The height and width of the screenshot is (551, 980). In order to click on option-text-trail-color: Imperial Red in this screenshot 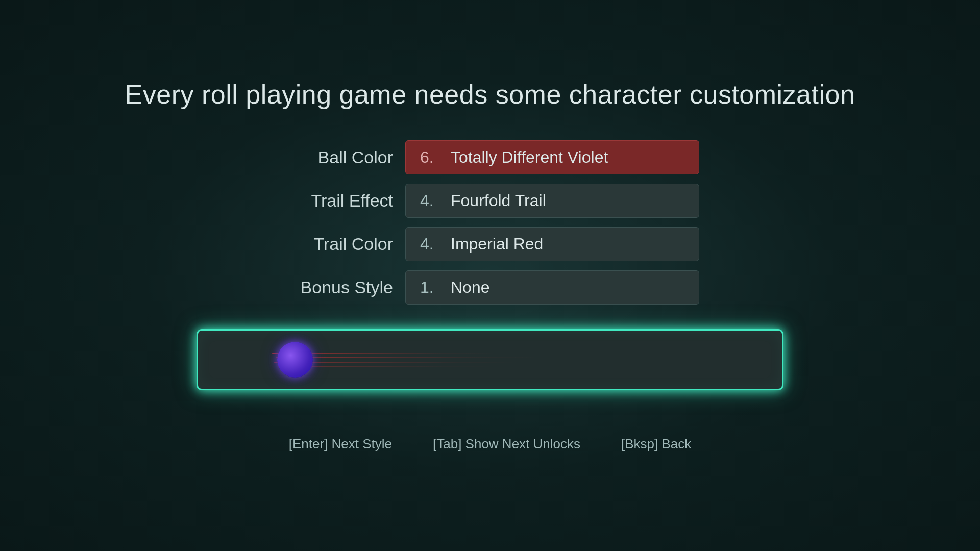, I will do `click(497, 244)`.